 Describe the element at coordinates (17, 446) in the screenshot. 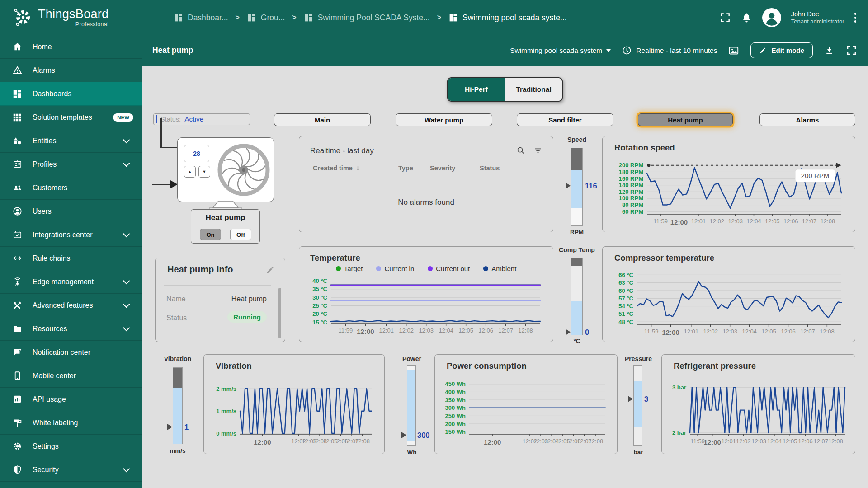

I see `gear-icon` at that location.